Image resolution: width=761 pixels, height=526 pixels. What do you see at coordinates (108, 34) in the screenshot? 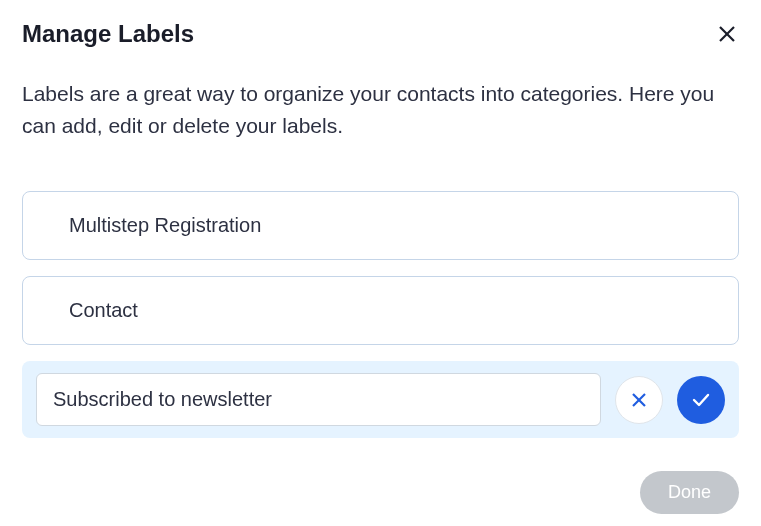
I see `dialog-title: Manage Labels` at bounding box center [108, 34].